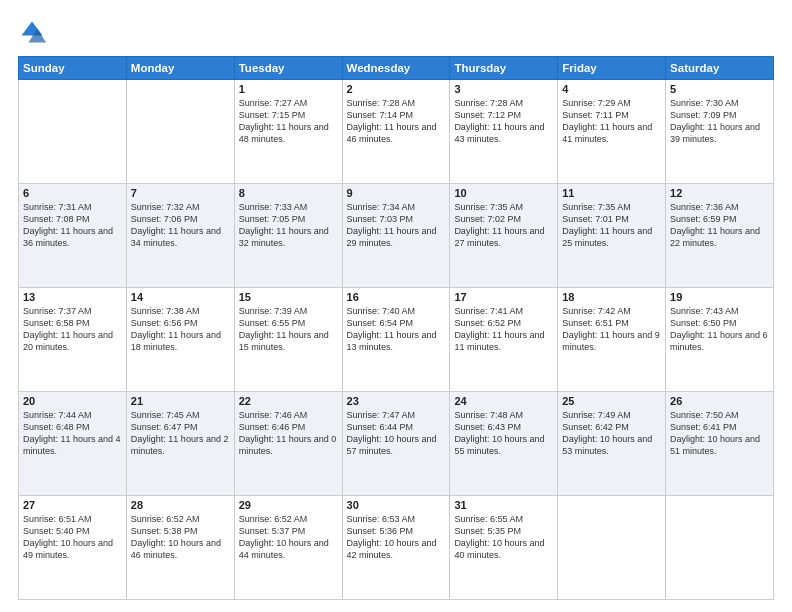 The height and width of the screenshot is (612, 792). What do you see at coordinates (72, 226) in the screenshot?
I see `day-info: Sunrise: 7:31 AM Sunset: 7:08 PM Dayligh…` at bounding box center [72, 226].